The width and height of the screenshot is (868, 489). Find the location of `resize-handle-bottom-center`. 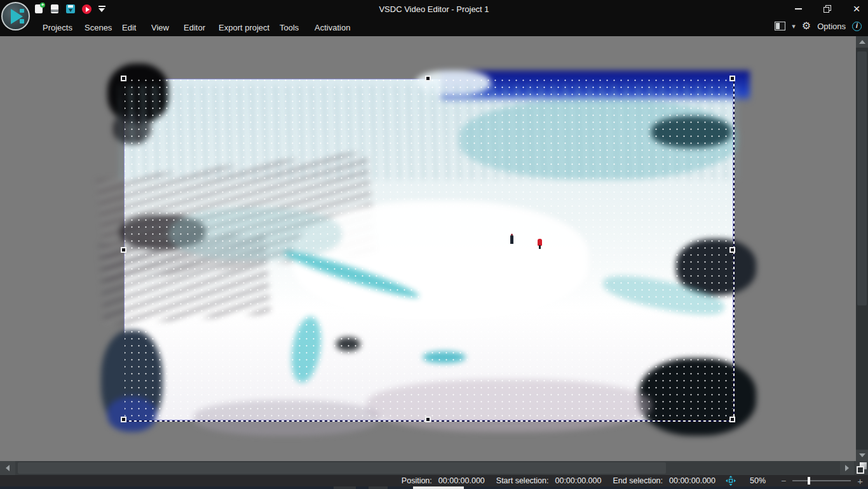

resize-handle-bottom-center is located at coordinates (428, 419).